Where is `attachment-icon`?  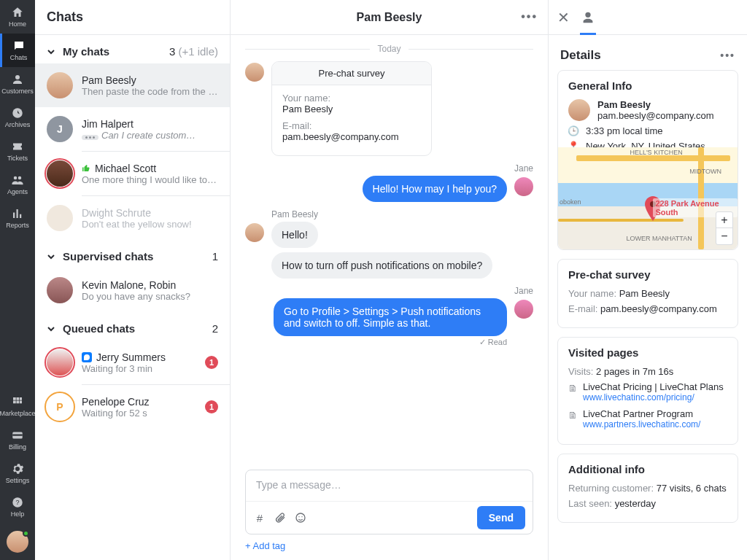
attachment-icon is located at coordinates (280, 518).